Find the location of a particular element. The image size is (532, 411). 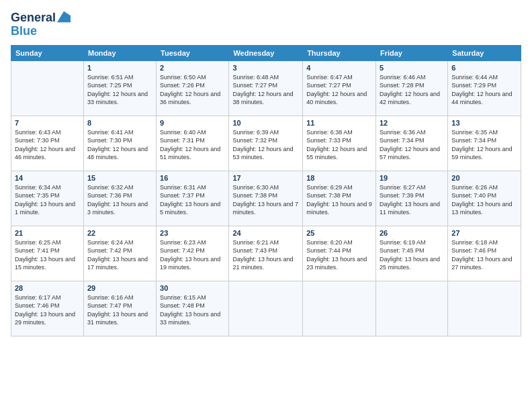

logo-blue: Blue is located at coordinates (24, 31).